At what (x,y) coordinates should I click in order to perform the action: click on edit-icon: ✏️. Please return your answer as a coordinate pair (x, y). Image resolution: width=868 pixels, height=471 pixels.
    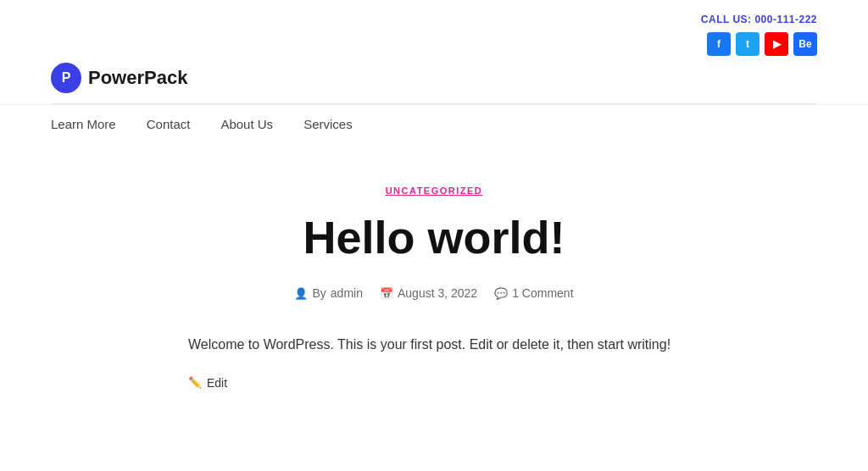
    Looking at the image, I should click on (195, 383).